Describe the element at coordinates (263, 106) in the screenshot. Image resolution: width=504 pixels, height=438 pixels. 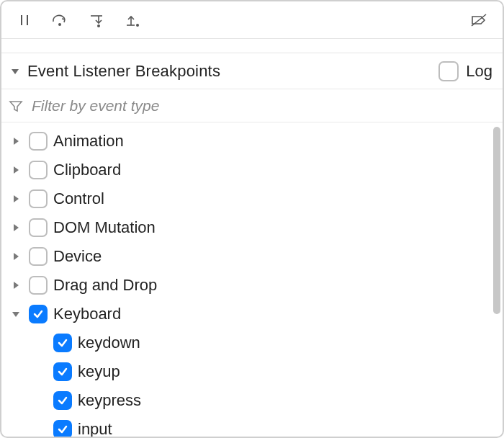
I see `filter-input` at that location.